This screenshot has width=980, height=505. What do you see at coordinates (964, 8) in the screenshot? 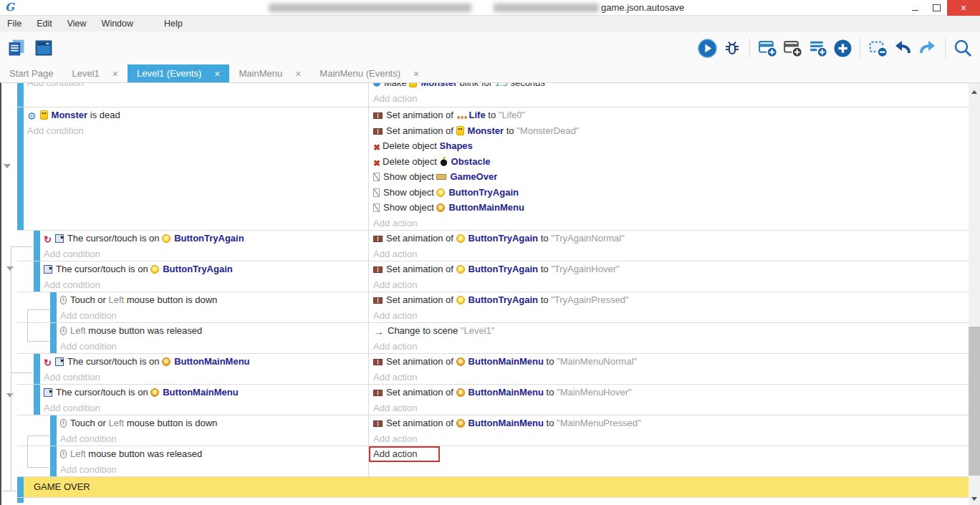
I see `close-button: ×` at bounding box center [964, 8].